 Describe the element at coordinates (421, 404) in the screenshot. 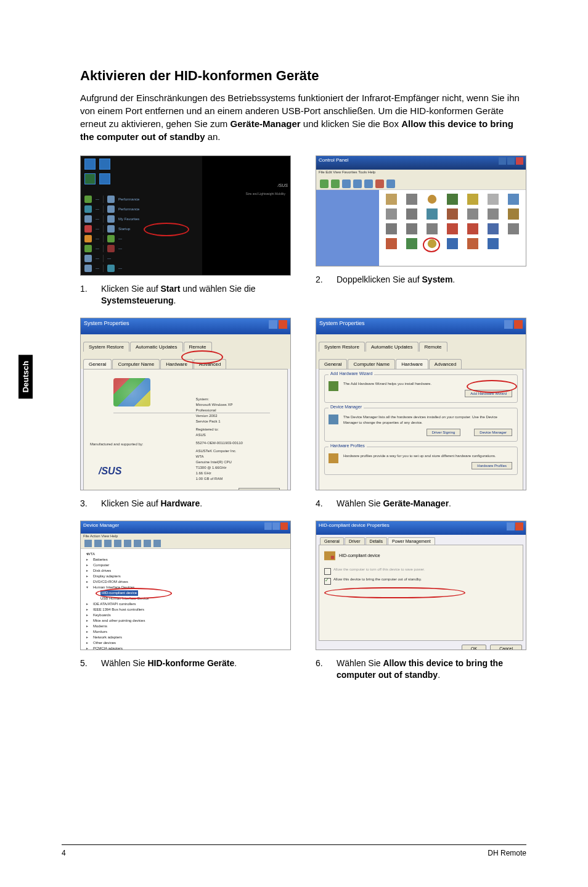

I see `screenshot-system-properties-hardware: System Properties System Restore Automat…` at that location.